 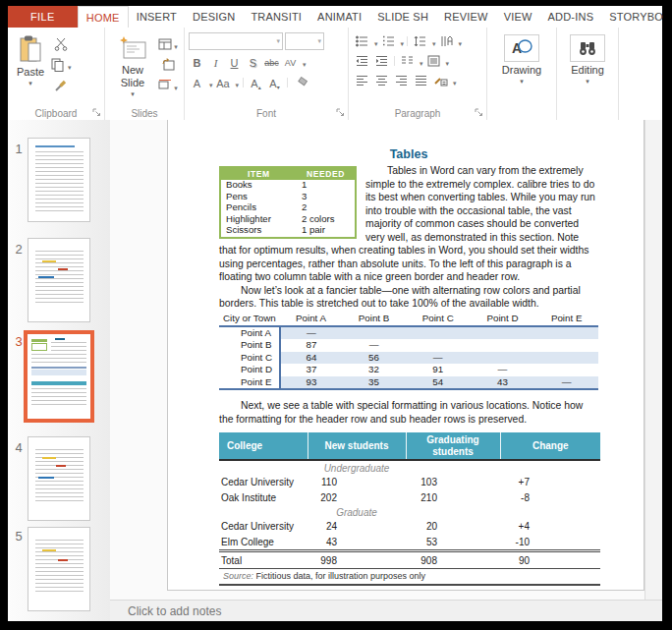 I want to click on format-painter-button, so click(x=61, y=85).